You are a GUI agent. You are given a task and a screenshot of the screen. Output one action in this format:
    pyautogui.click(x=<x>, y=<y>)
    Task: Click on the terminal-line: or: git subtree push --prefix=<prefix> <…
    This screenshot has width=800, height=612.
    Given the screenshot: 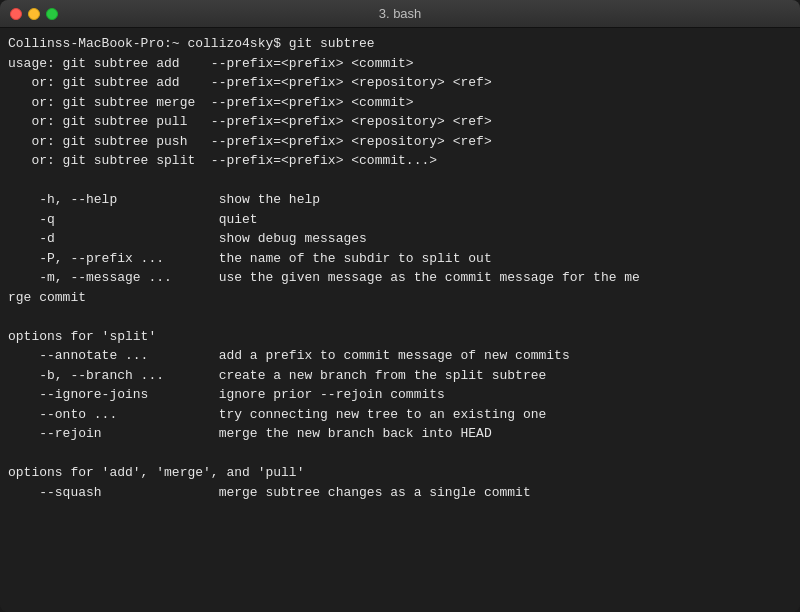 What is the action you would take?
    pyautogui.click(x=400, y=142)
    